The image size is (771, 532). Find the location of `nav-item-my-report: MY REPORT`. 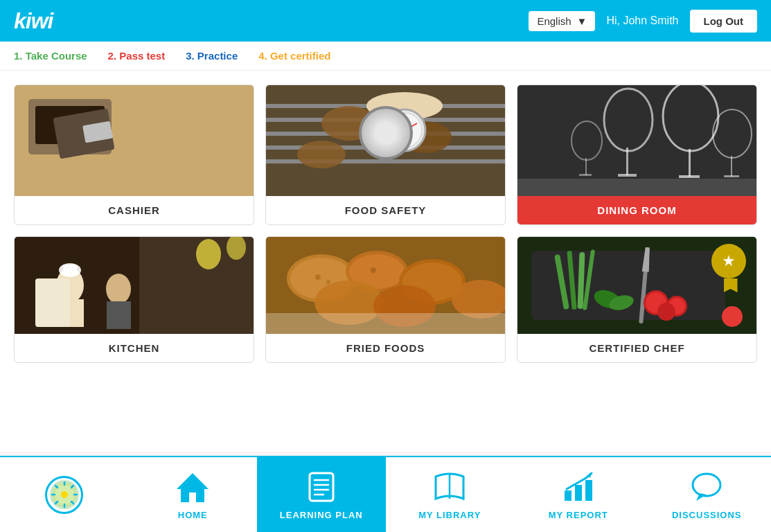

nav-item-my-report: MY REPORT is located at coordinates (578, 495).